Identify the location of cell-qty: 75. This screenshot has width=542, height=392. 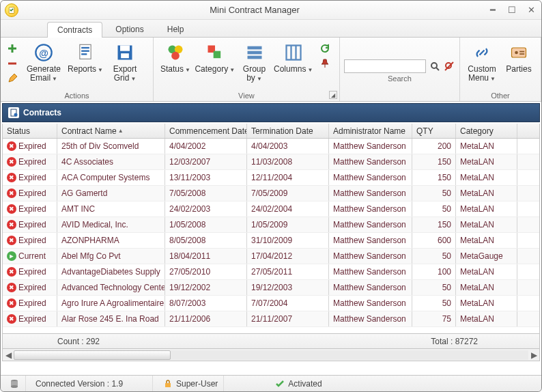
(434, 319).